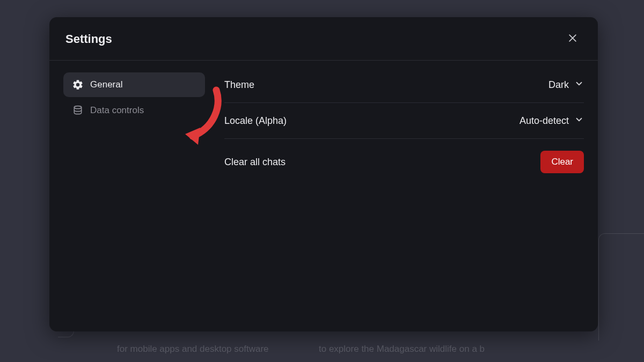 This screenshot has width=644, height=362. Describe the element at coordinates (566, 85) in the screenshot. I see `theme-select: Dark` at that location.